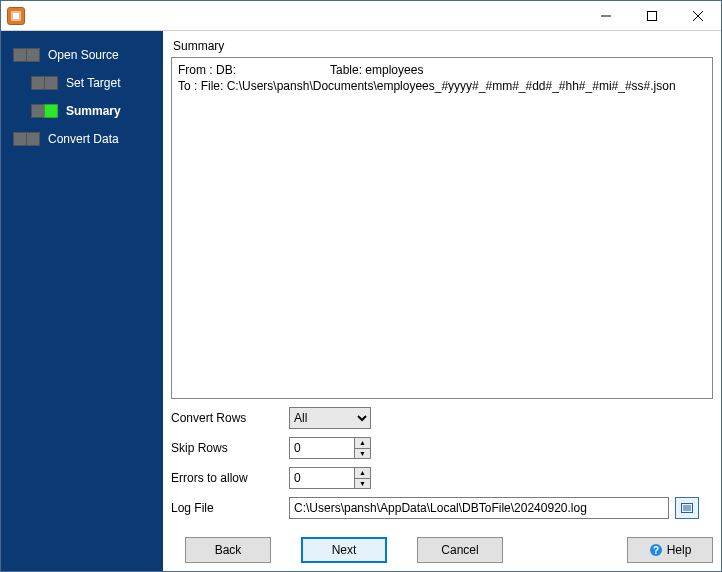 The image size is (722, 572). Describe the element at coordinates (230, 508) in the screenshot. I see `log-file-label: Log File` at that location.